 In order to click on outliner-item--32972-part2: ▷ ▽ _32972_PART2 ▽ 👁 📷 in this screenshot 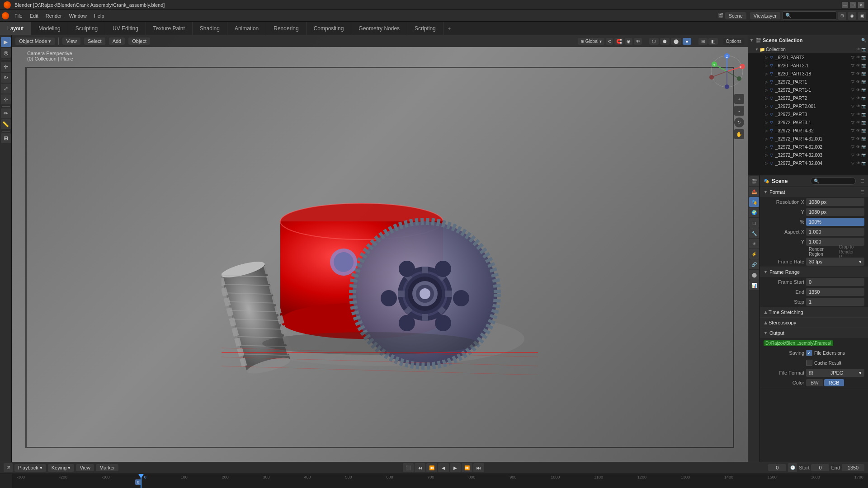, I will do `click(808, 98)`.